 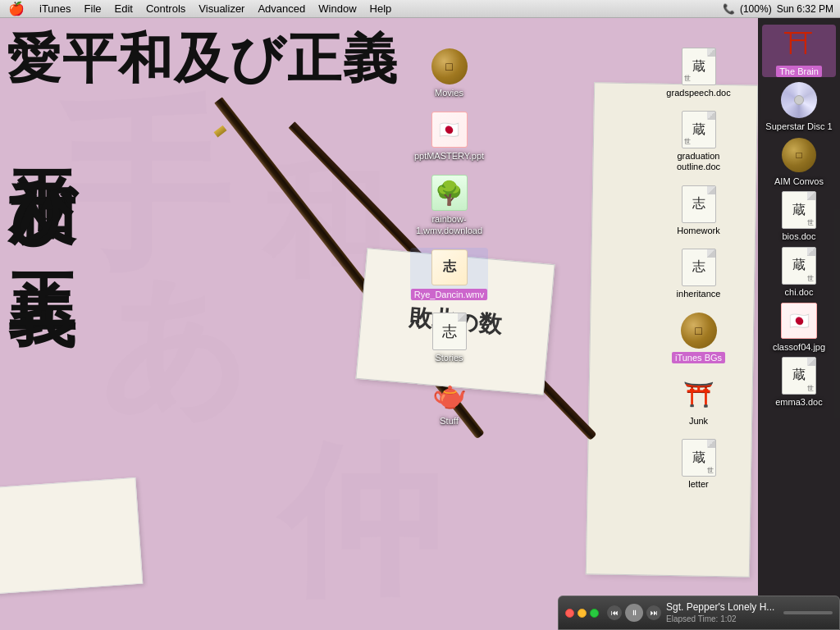 What do you see at coordinates (799, 376) in the screenshot?
I see `emma3-icon: 蔵 世` at bounding box center [799, 376].